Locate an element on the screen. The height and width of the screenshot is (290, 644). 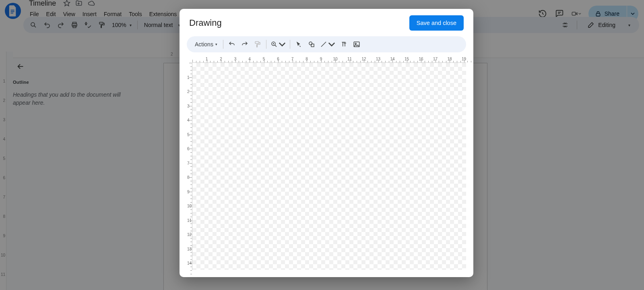
drawing-toolbar: Actions ▾ is located at coordinates (326, 44).